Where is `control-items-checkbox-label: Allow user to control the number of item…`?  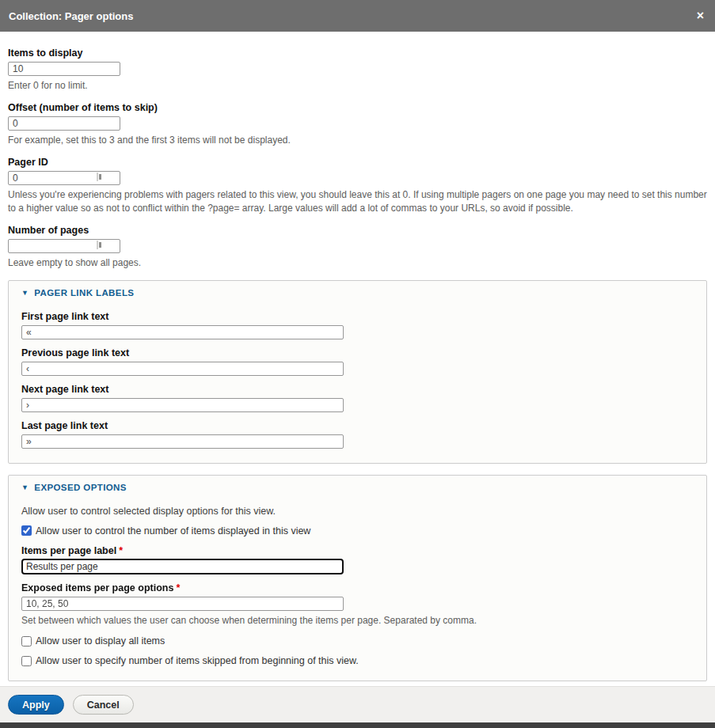 control-items-checkbox-label: Allow user to control the number of item… is located at coordinates (173, 531).